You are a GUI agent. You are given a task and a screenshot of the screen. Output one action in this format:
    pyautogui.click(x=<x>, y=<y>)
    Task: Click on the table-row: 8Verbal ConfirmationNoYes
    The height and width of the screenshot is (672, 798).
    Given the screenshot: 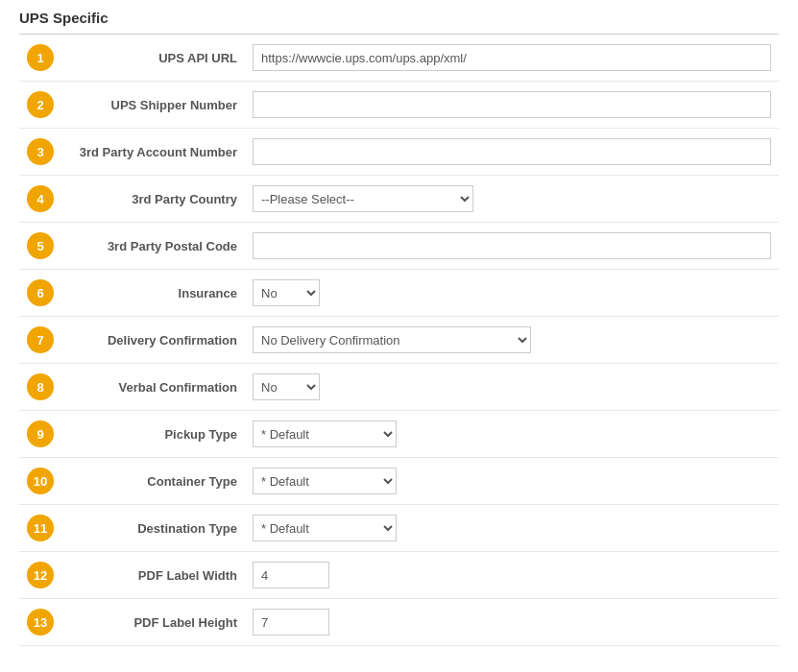 What is the action you would take?
    pyautogui.click(x=399, y=388)
    